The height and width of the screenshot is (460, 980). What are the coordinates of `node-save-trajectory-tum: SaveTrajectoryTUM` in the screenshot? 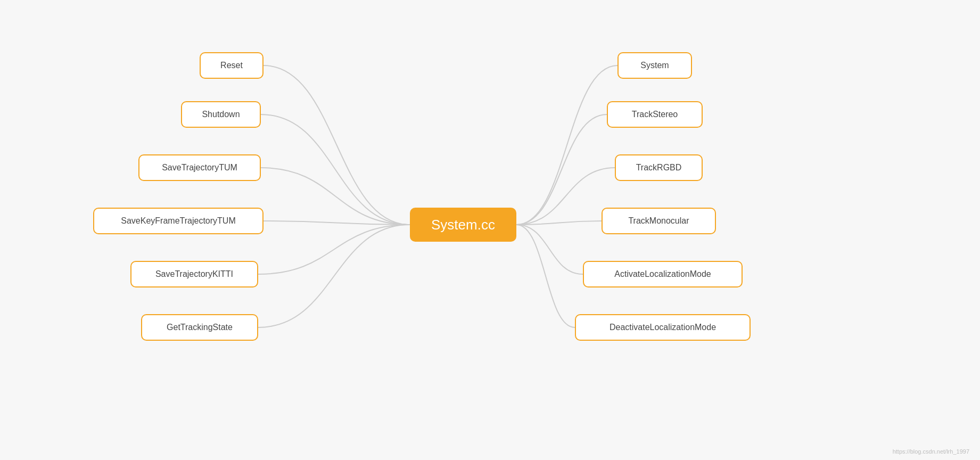 It's located at (200, 168).